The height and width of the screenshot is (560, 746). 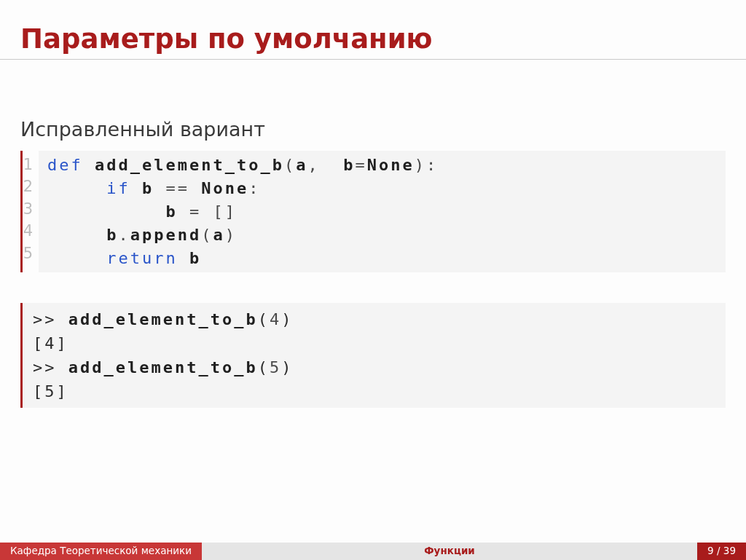 I want to click on footer-left: Кафедра Теоретической механики, so click(x=101, y=551).